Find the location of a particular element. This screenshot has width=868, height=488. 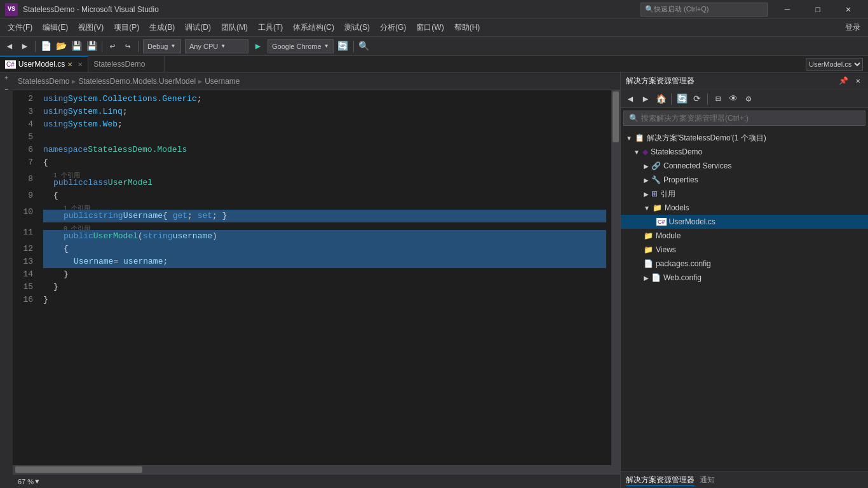

open-button: 📂 is located at coordinates (61, 46).